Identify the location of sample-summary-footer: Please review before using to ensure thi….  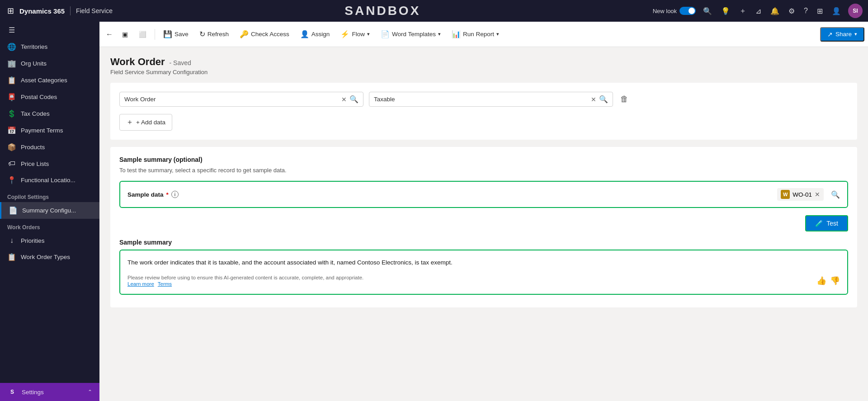
(484, 281).